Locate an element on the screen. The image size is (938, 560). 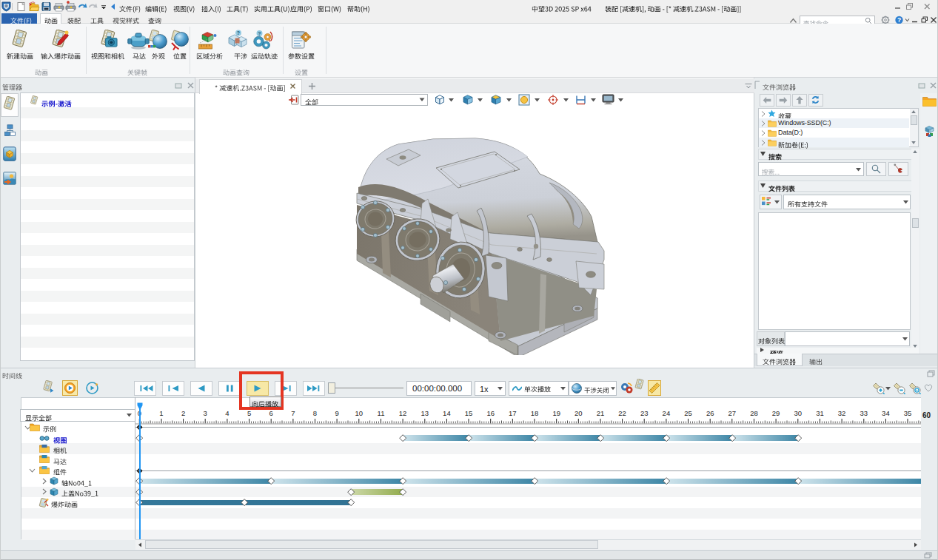
svg-text: 31 is located at coordinates (820, 413).